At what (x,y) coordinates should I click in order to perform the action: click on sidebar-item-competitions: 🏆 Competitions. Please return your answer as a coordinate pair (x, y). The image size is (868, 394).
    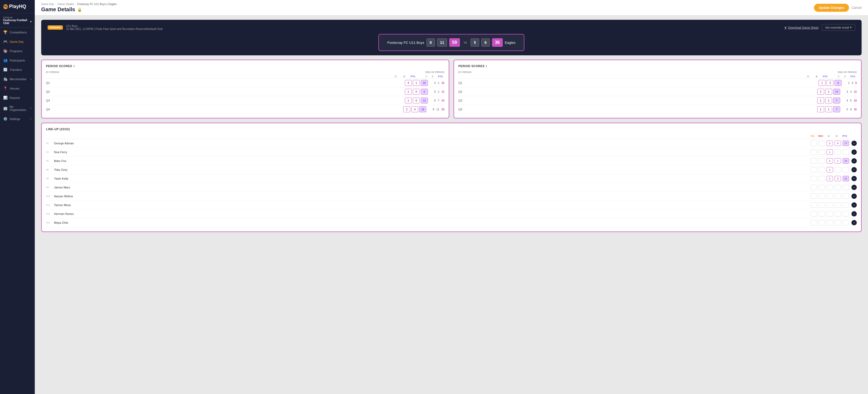
    Looking at the image, I should click on (18, 32).